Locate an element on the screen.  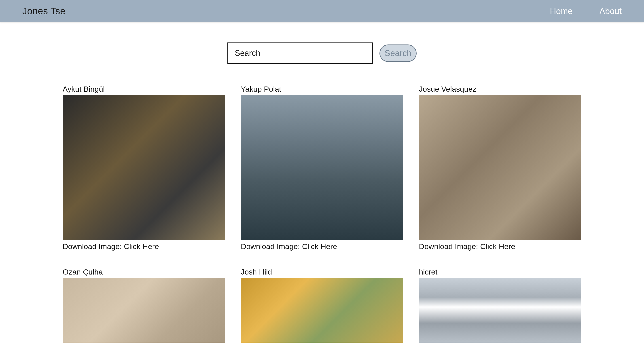
search-input is located at coordinates (300, 53).